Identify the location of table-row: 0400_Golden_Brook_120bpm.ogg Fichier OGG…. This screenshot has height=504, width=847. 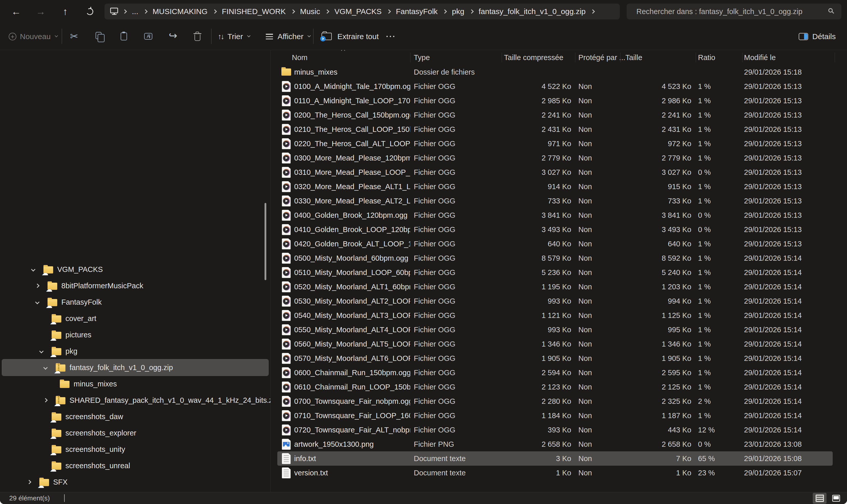
(555, 215).